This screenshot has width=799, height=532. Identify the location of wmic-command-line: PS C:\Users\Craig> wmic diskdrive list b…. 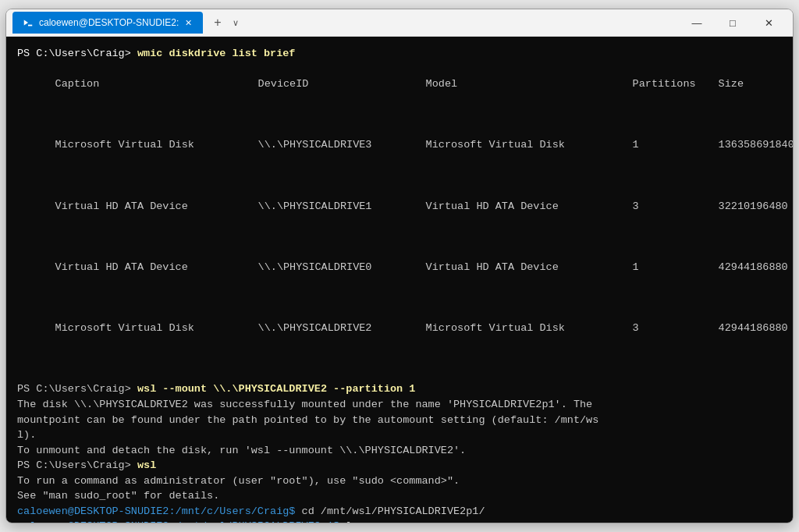
(400, 54).